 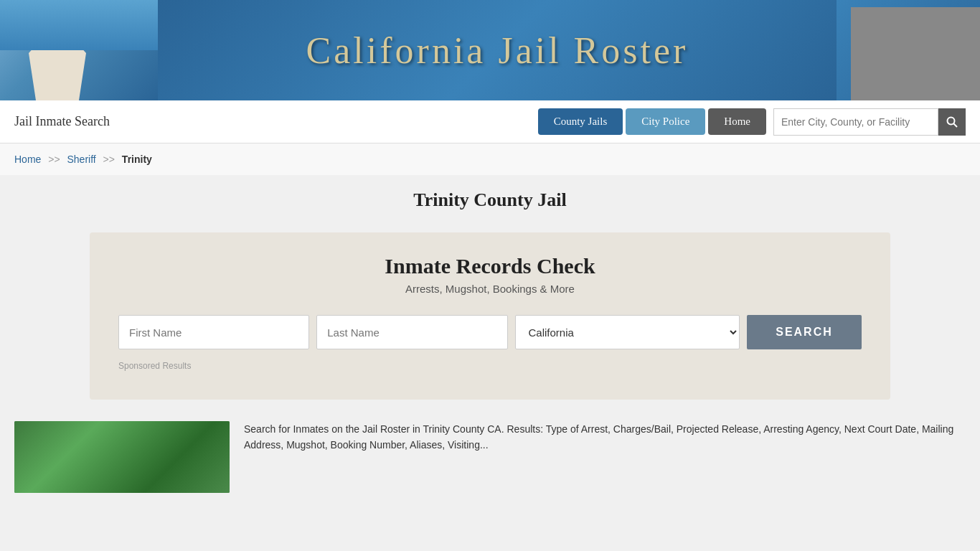 What do you see at coordinates (109, 159) in the screenshot?
I see `breadcrumb-sep2: >>` at bounding box center [109, 159].